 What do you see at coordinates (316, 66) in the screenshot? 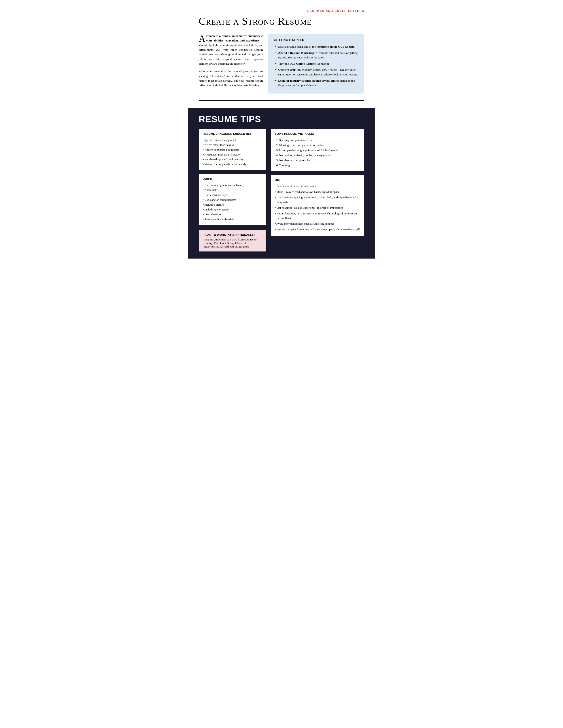
I see `getting-started-list: Draft a resume using one of the template…` at bounding box center [316, 66].